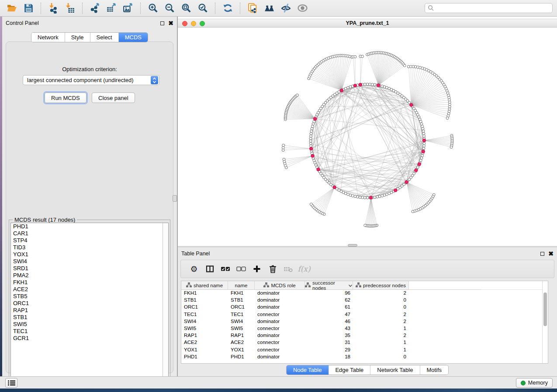 The image size is (557, 392). Describe the element at coordinates (111, 8) in the screenshot. I see `export-table-icon` at that location.